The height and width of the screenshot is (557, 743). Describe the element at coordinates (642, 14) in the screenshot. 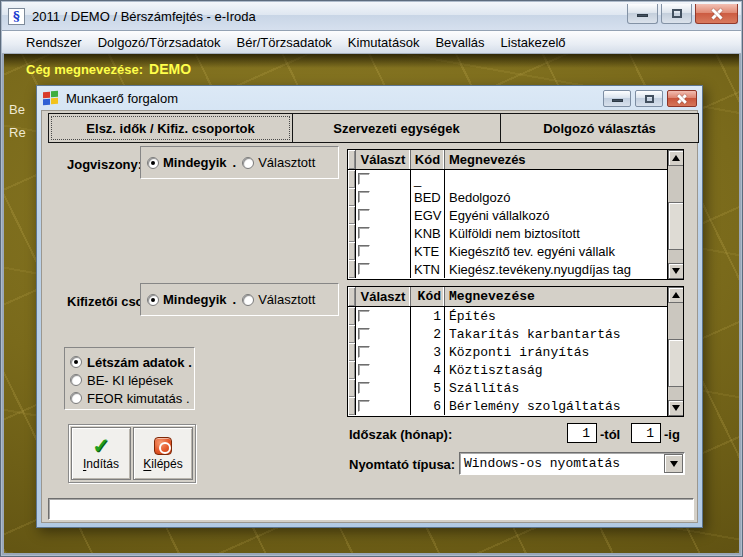

I see `minimize-button` at that location.